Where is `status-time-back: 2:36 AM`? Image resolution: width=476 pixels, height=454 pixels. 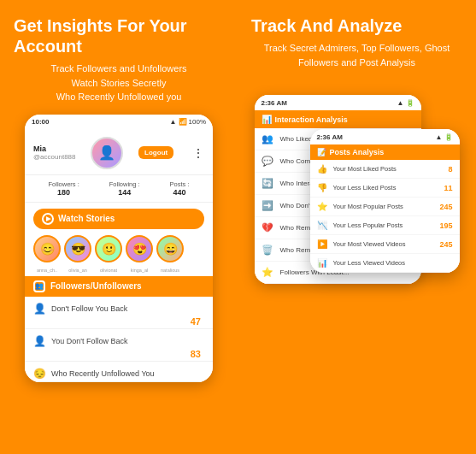
status-time-back: 2:36 AM is located at coordinates (274, 103).